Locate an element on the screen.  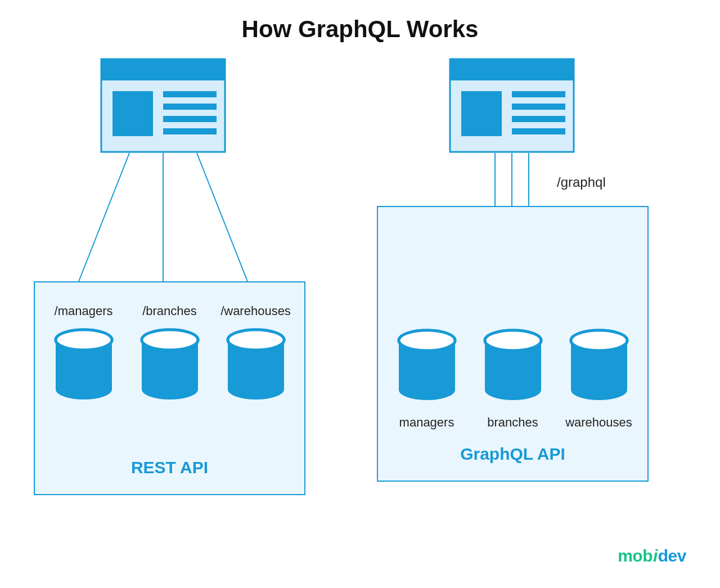
graphql-route-label: /graphql is located at coordinates (582, 182).